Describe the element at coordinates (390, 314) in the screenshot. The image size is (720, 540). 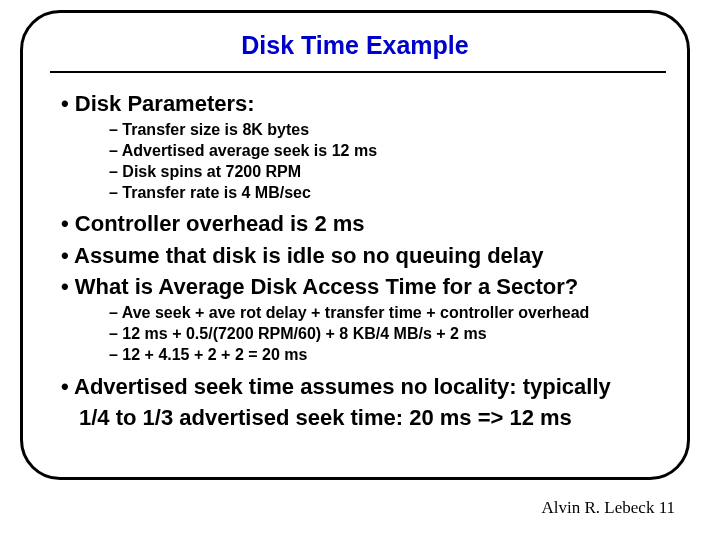
I see `sub-item: Ave seek + ave rot delay + transfer time…` at that location.